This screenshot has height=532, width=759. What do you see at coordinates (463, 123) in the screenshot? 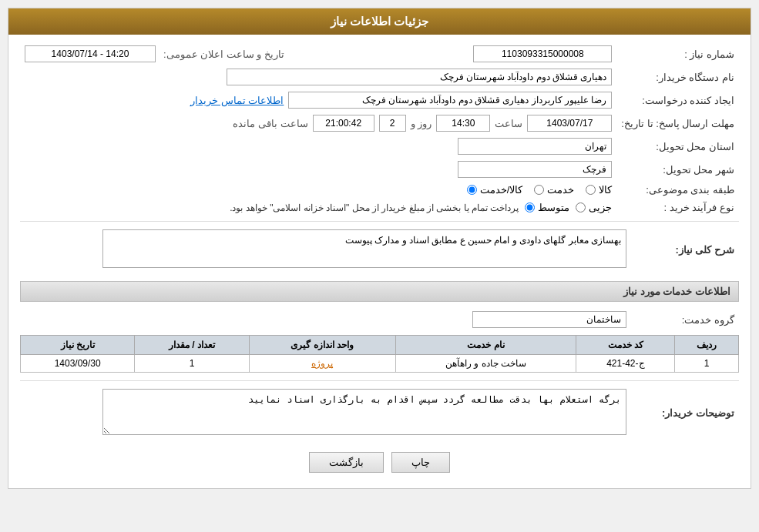
I see `deadline-time-input` at bounding box center [463, 123].